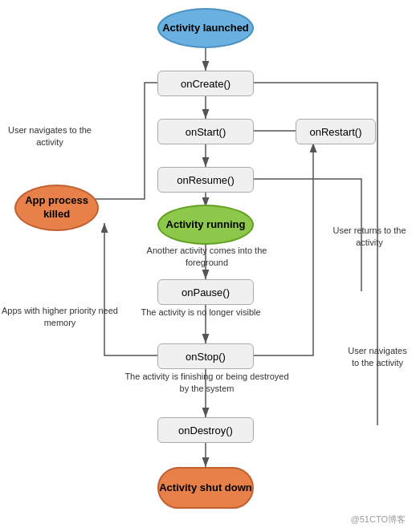  I want to click on on-create-label: onCreate(), so click(206, 83).